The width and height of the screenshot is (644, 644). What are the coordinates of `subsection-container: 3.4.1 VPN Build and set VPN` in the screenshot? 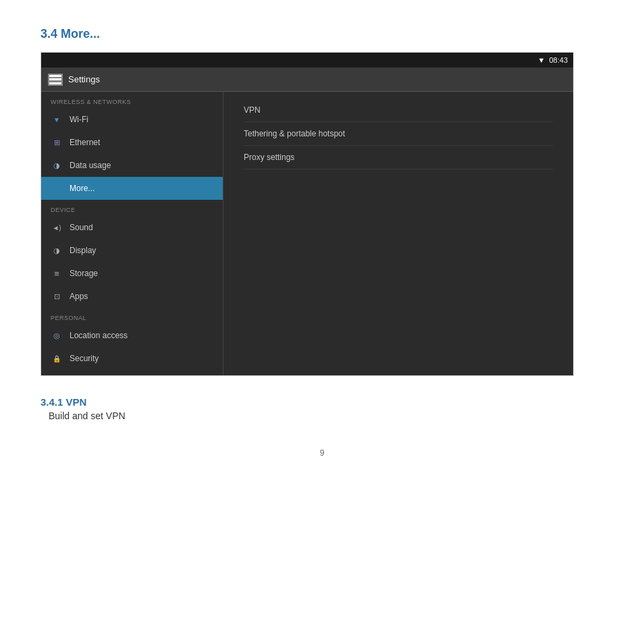 It's located at (322, 409).